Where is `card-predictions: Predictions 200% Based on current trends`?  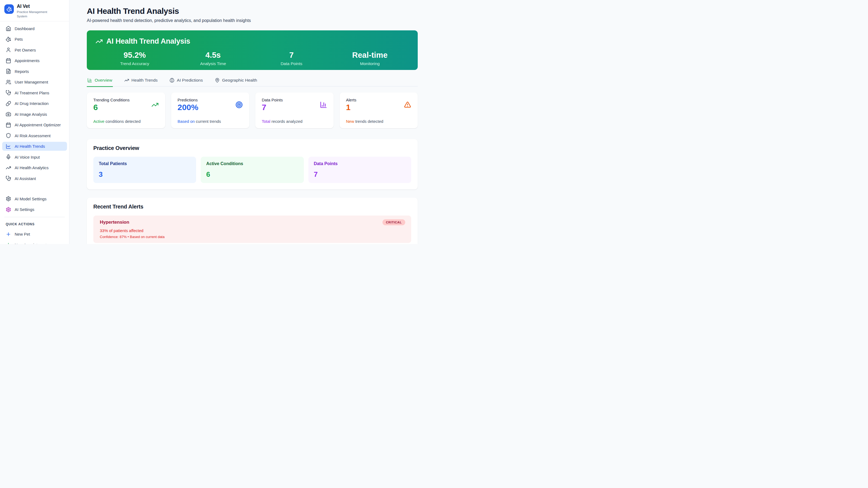 card-predictions: Predictions 200% Based on current trends is located at coordinates (210, 110).